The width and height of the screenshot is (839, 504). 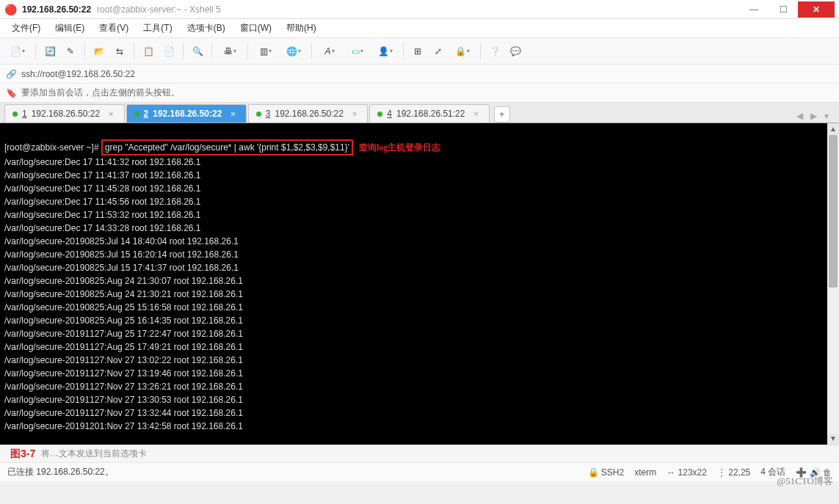 I want to click on new-session-button: 📄, so click(x=18, y=51).